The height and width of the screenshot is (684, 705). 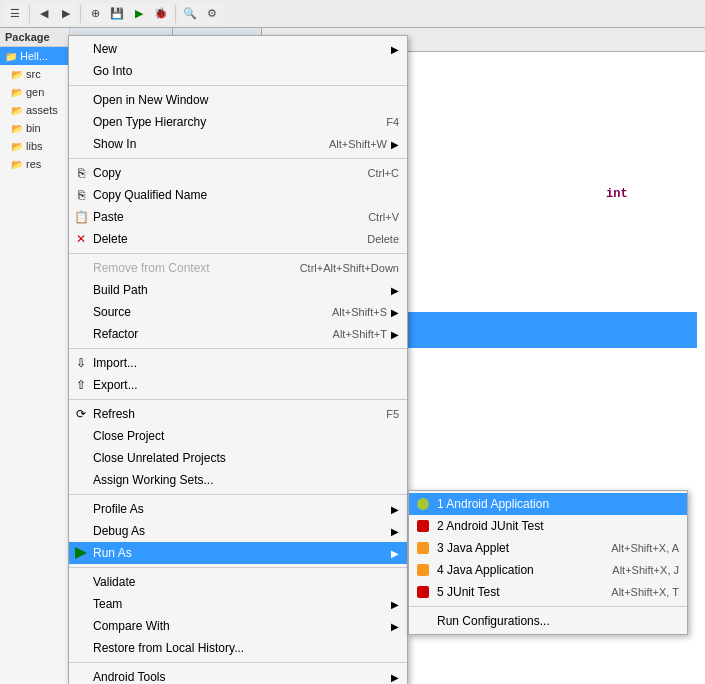 I want to click on menu-item-profile-as: Profile As ▶, so click(x=238, y=509).